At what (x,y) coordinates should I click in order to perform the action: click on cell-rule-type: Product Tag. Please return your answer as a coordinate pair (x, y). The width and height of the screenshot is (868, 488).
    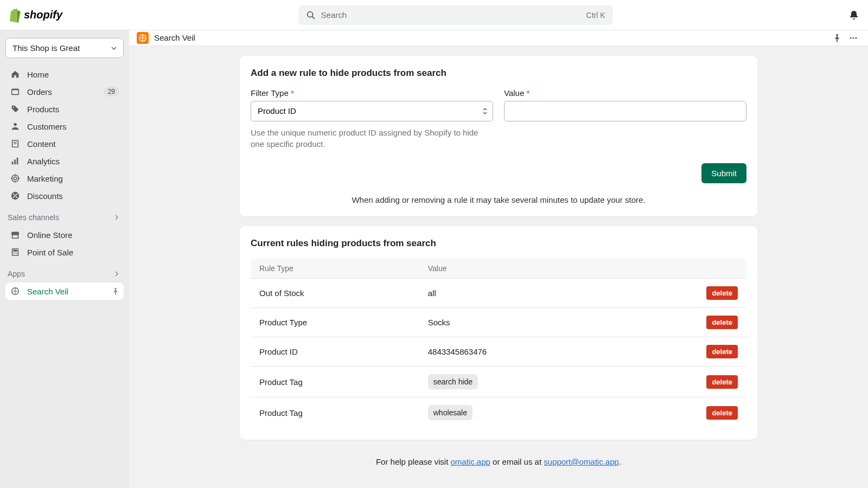
    Looking at the image, I should click on (335, 382).